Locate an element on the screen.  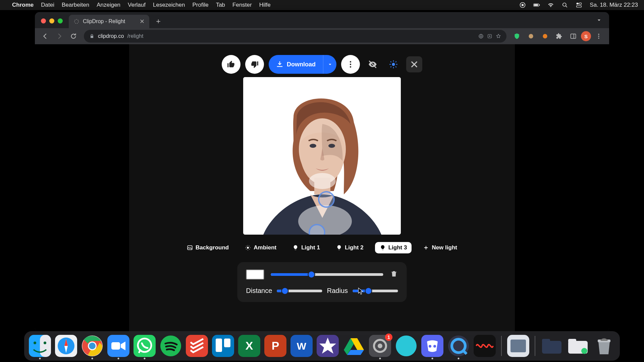
radius-slider is located at coordinates (375, 291).